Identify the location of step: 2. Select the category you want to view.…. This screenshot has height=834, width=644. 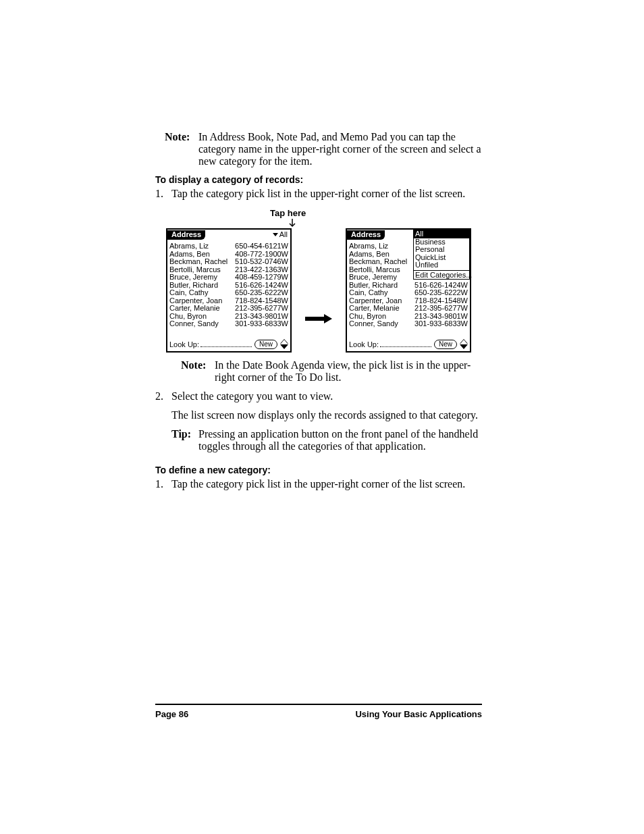
(319, 425).